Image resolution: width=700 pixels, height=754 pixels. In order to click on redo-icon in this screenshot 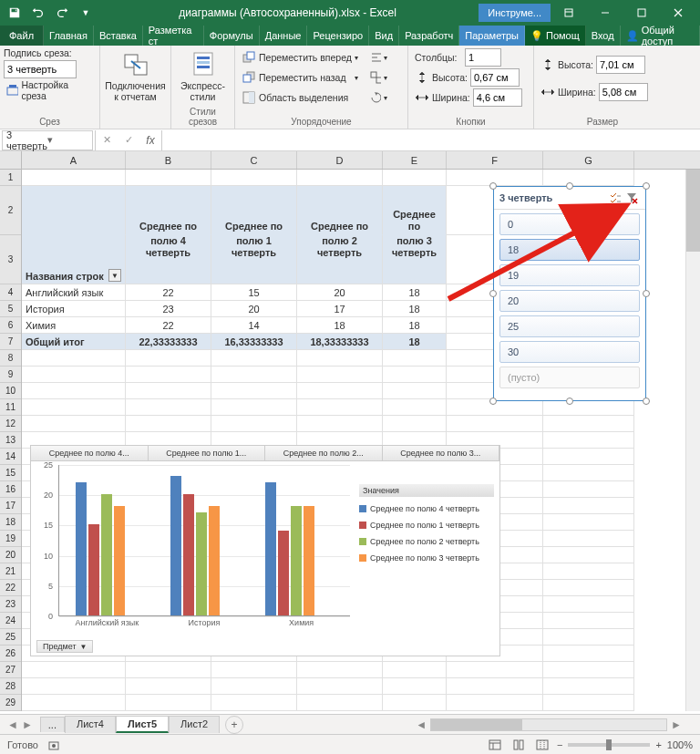, I will do `click(62, 13)`.